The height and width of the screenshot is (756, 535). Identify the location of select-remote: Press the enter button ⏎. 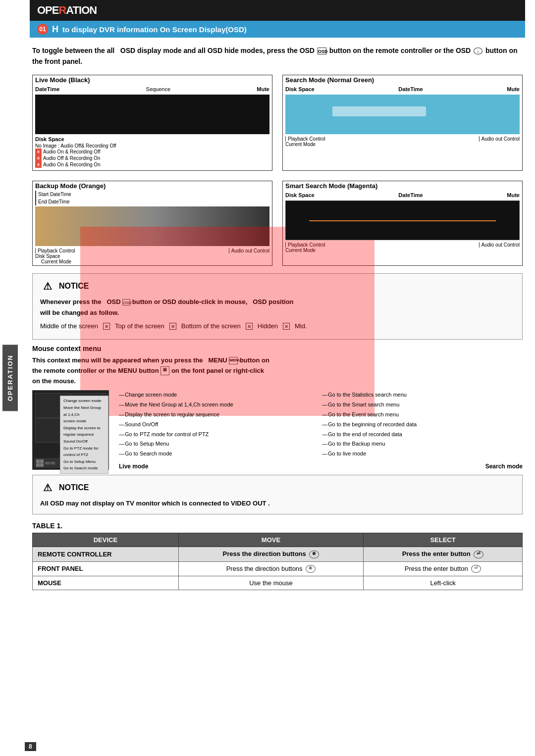
(443, 554).